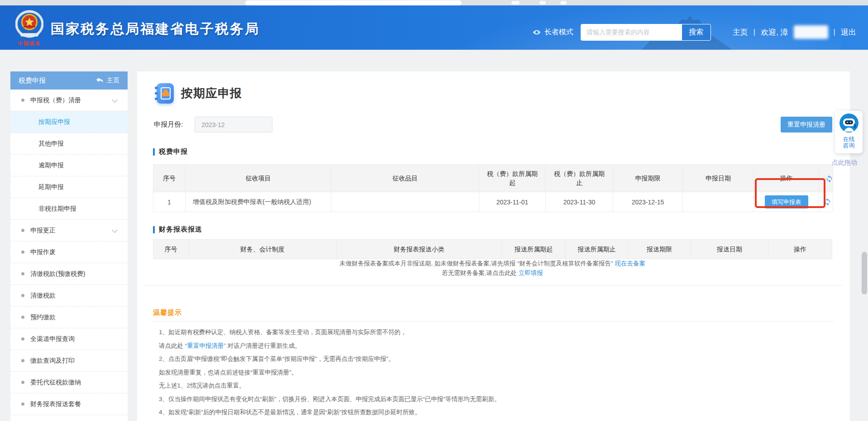 Image resolution: width=868 pixels, height=421 pixels. I want to click on reply-arrow-icon, so click(100, 80).